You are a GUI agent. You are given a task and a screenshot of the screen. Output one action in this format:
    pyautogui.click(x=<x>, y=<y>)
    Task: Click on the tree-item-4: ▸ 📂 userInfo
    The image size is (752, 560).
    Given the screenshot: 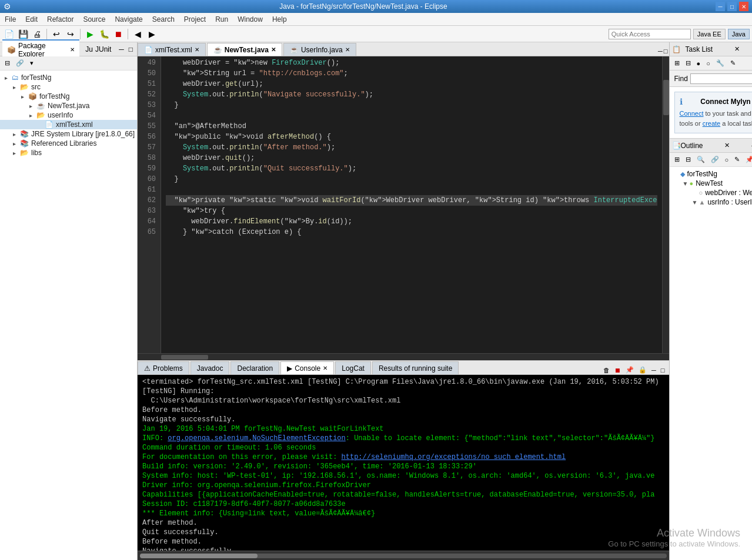 What is the action you would take?
    pyautogui.click(x=68, y=115)
    